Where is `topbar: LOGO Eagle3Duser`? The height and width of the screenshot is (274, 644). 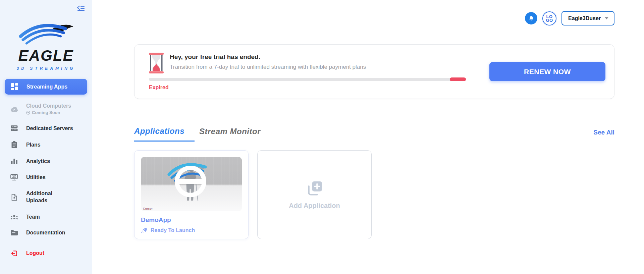
topbar: LOGO Eagle3Duser is located at coordinates (374, 18).